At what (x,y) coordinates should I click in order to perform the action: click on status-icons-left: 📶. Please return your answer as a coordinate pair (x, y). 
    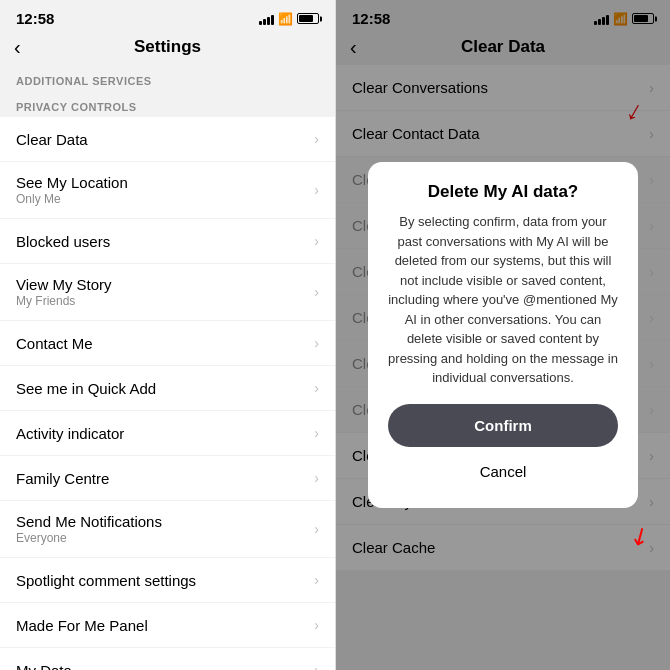
    Looking at the image, I should click on (289, 19).